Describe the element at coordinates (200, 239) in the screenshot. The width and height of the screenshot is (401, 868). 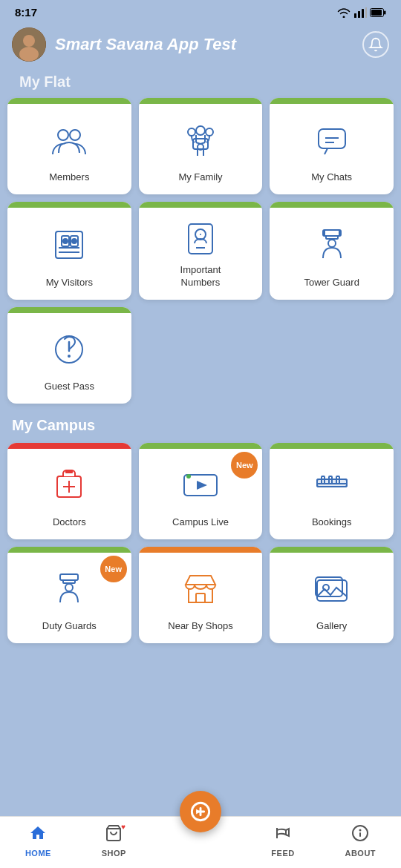
I see `important-numbers-icon` at that location.